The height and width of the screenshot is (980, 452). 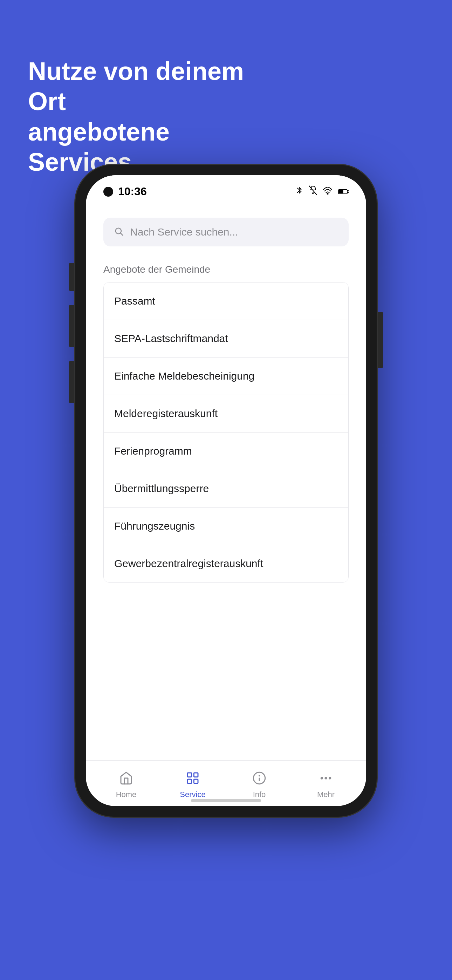 I want to click on nav-item-mehr: Mehr, so click(x=326, y=785).